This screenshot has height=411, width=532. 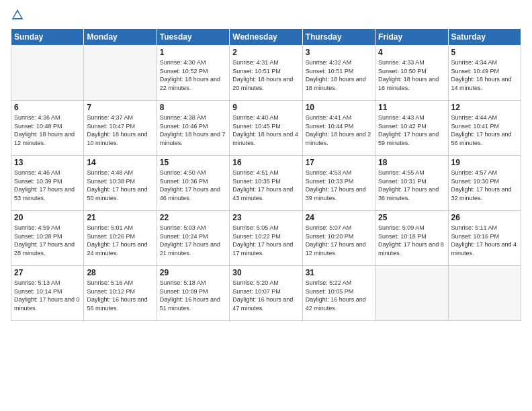 What do you see at coordinates (120, 38) in the screenshot?
I see `weekday-header: Monday` at bounding box center [120, 38].